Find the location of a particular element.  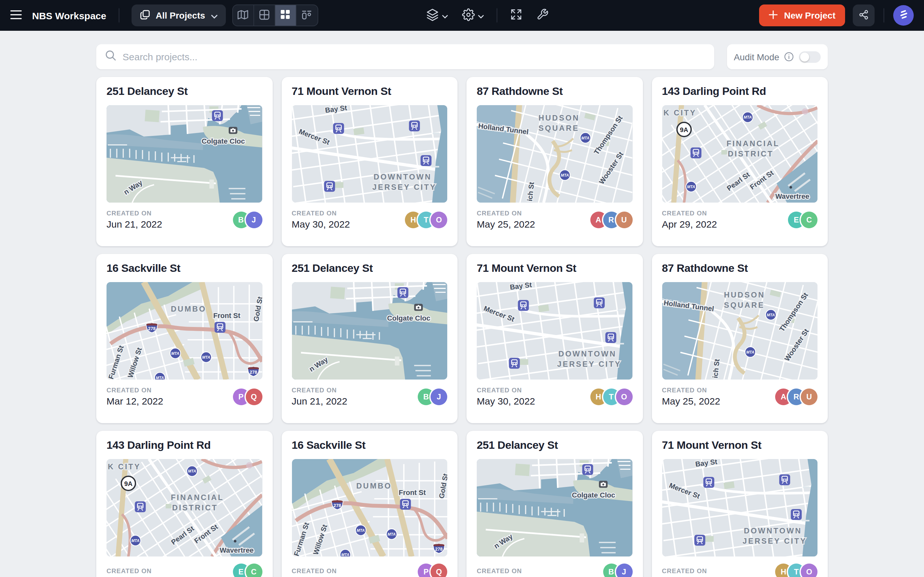

project-card: 251 Delancey St CREATED ON B J is located at coordinates (554, 504).